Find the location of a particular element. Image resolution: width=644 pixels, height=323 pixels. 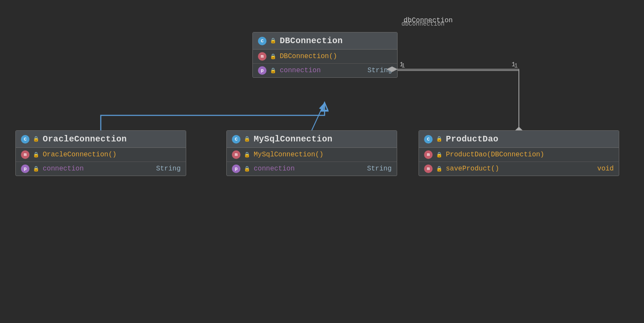

dbconnection-connection-name: connection is located at coordinates (300, 70).